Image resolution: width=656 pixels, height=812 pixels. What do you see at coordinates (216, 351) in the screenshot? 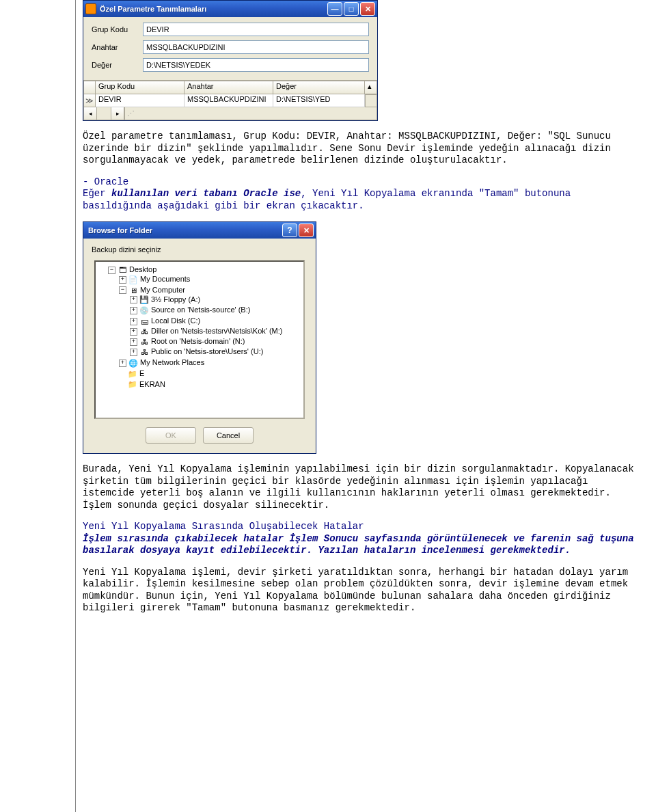
I see `tree-public-u: +Public on 'Netsis-store\Users' (U:)` at bounding box center [216, 351].